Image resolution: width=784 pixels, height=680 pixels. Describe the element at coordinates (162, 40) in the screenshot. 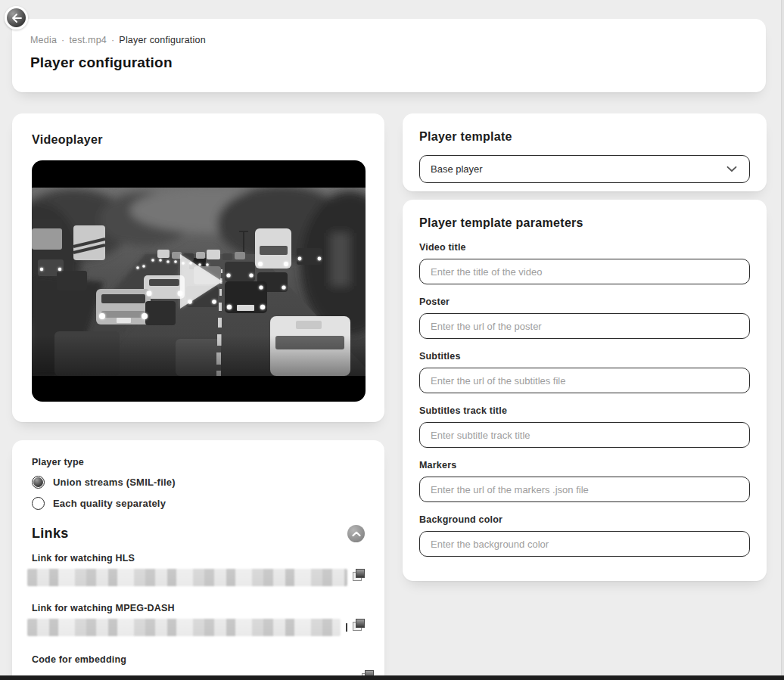

I see `breadcrumb-current: Player configuration` at that location.